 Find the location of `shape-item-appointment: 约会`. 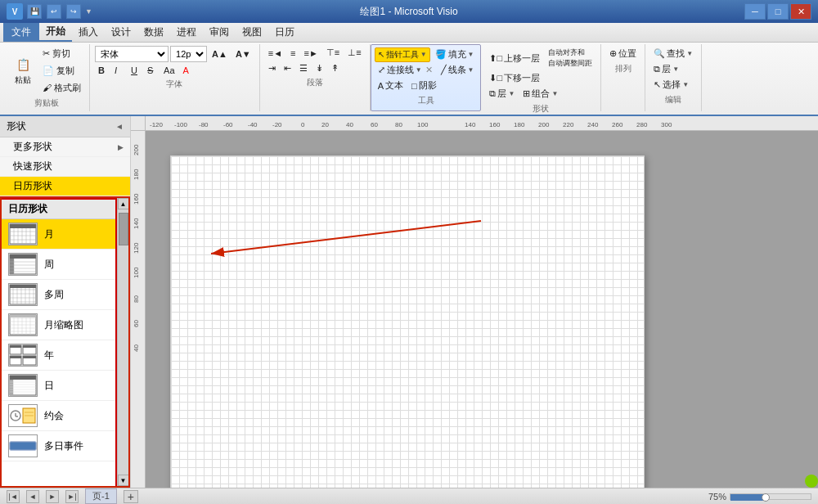

shape-item-appointment: 约会 is located at coordinates (59, 416).